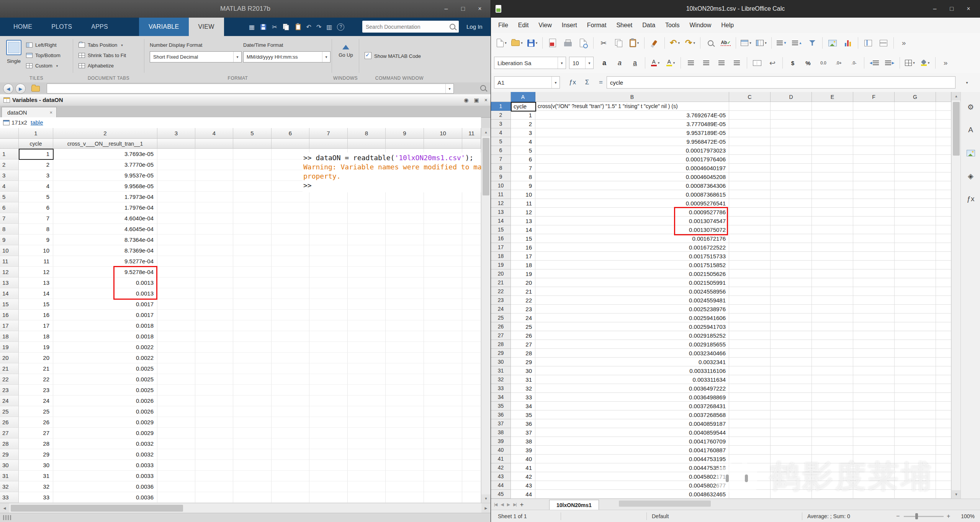 The height and width of the screenshot is (522, 980). Describe the element at coordinates (632, 150) in the screenshot. I see `calc-cell: 0.00017973023` at that location.